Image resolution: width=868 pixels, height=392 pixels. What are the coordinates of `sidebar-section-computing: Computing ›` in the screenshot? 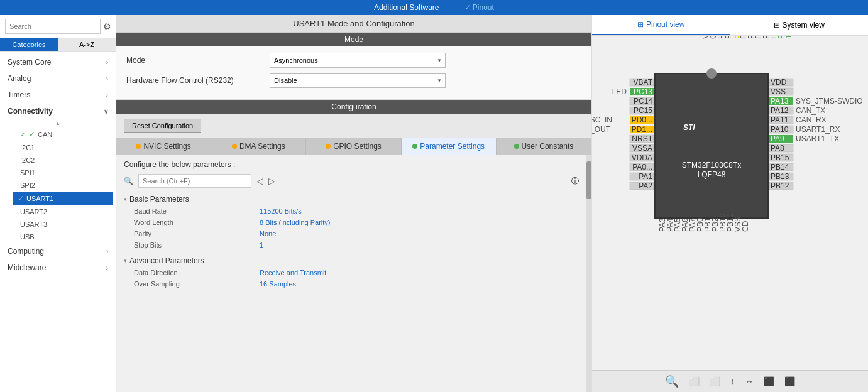 It's located at (58, 251).